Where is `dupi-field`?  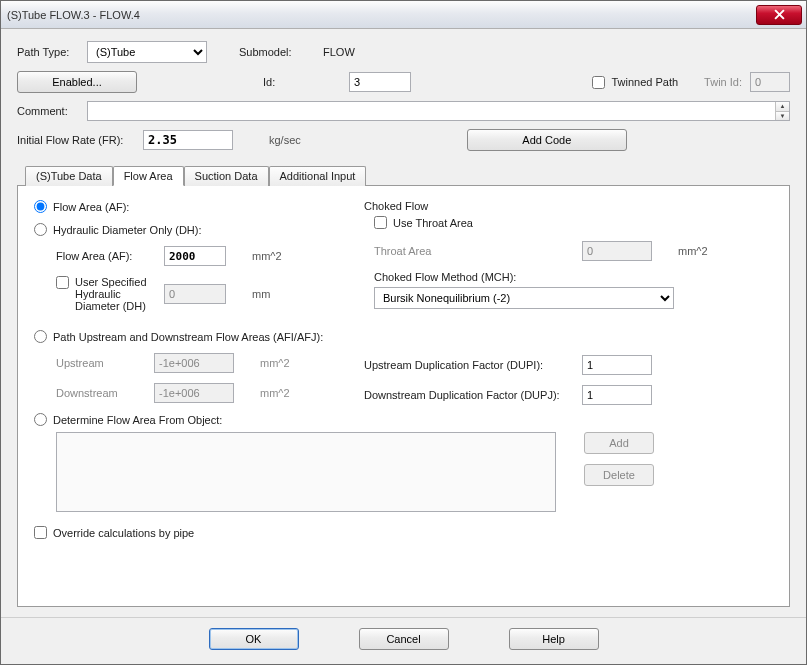 dupi-field is located at coordinates (617, 365).